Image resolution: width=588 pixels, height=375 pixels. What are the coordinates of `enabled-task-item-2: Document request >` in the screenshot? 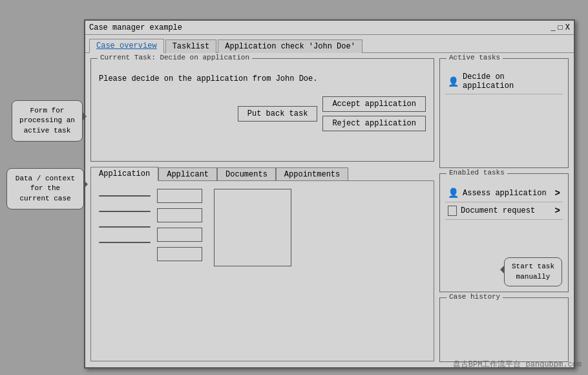 It's located at (504, 211).